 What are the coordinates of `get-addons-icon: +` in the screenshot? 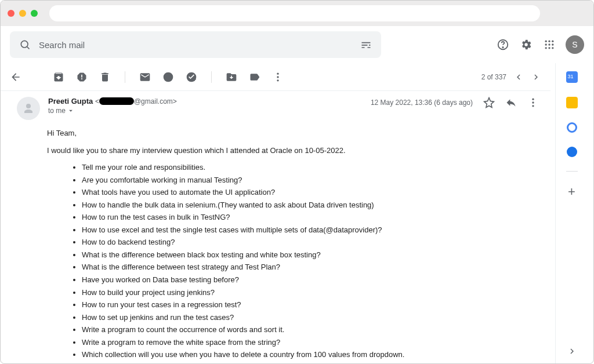 It's located at (572, 192).